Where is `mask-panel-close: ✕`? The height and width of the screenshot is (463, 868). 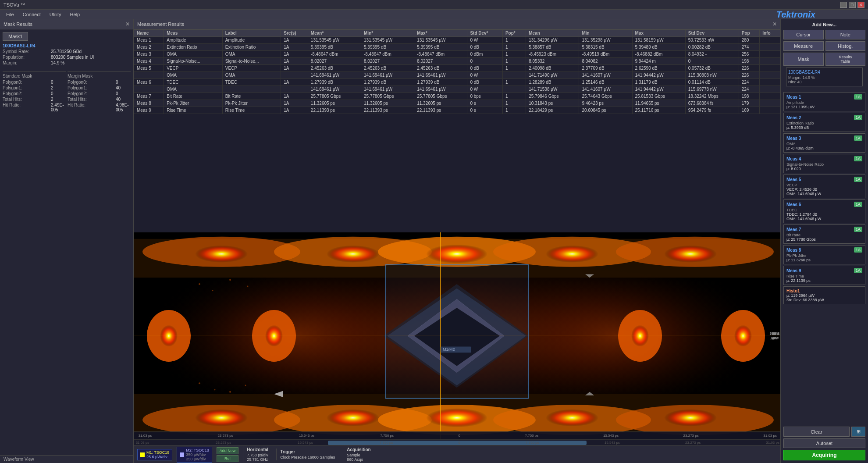
mask-panel-close: ✕ is located at coordinates (128, 24).